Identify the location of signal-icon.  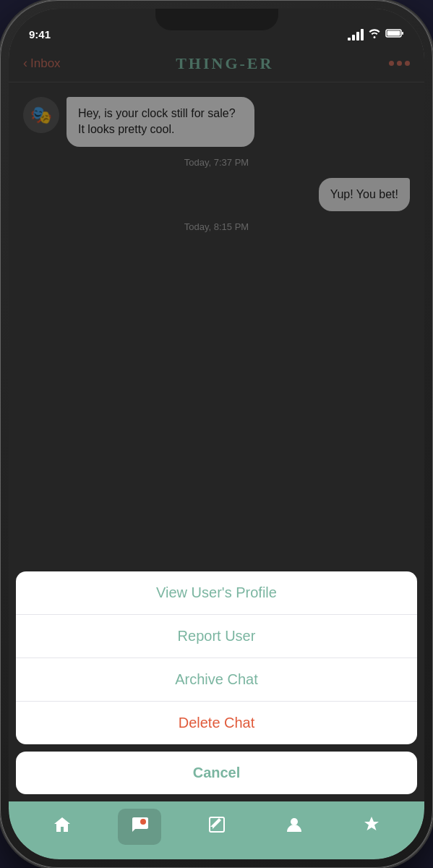
(356, 35).